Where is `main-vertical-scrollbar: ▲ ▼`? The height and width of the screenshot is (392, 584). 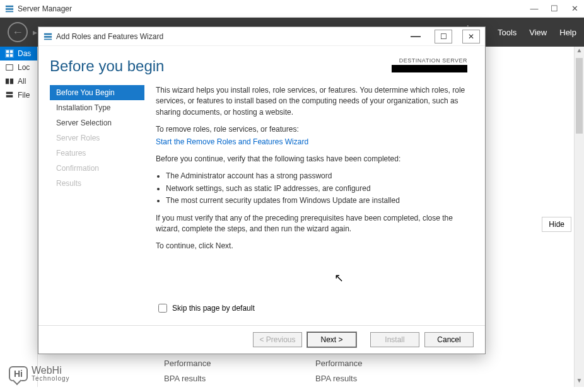
main-vertical-scrollbar: ▲ ▼ is located at coordinates (579, 217).